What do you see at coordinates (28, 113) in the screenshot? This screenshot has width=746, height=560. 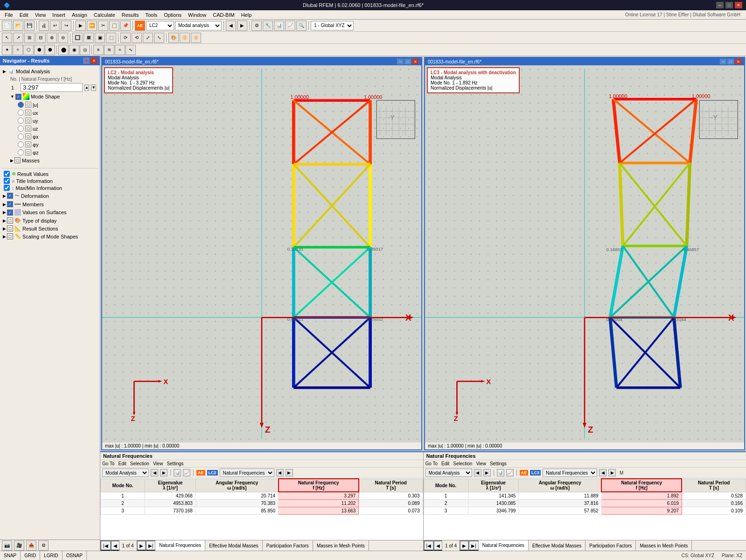 I see `ux-checkbox: □` at bounding box center [28, 113].